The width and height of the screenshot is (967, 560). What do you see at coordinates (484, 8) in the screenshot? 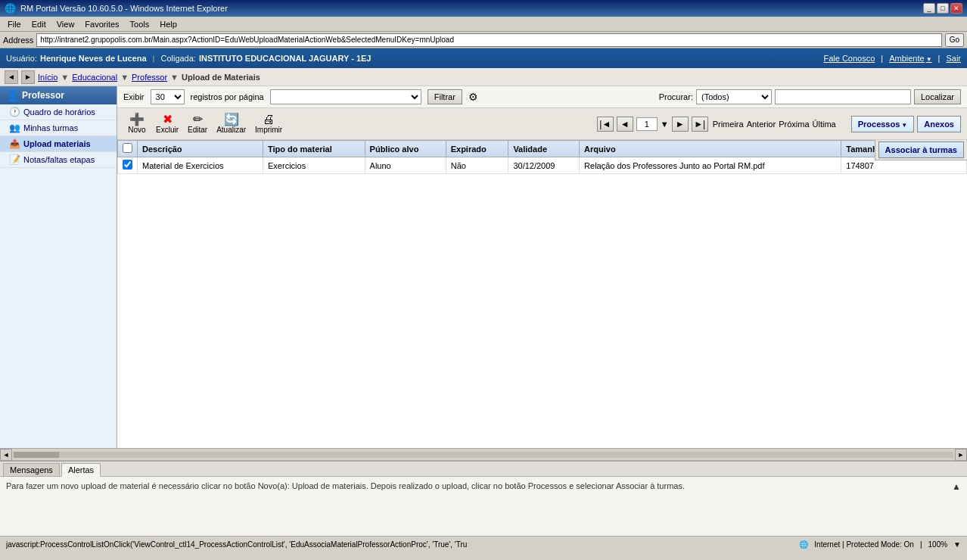
I see `title-bar: 🌐 RM Portal Versão 10.60.5.0 - Windows I…` at bounding box center [484, 8].